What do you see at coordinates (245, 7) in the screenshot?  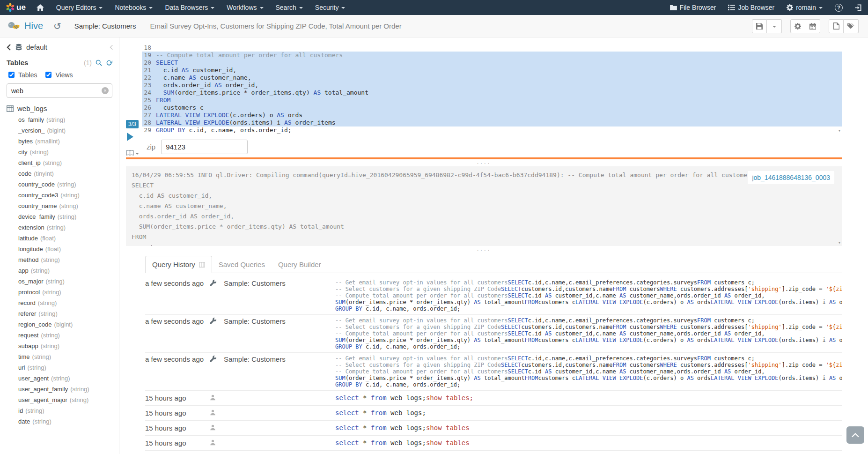 I see `nav-menu-workflows: Workflows` at bounding box center [245, 7].